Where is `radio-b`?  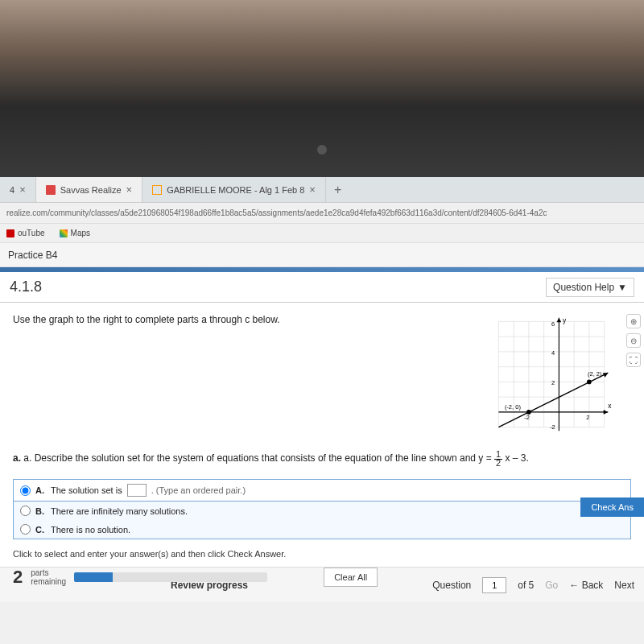
radio-b is located at coordinates (26, 510).